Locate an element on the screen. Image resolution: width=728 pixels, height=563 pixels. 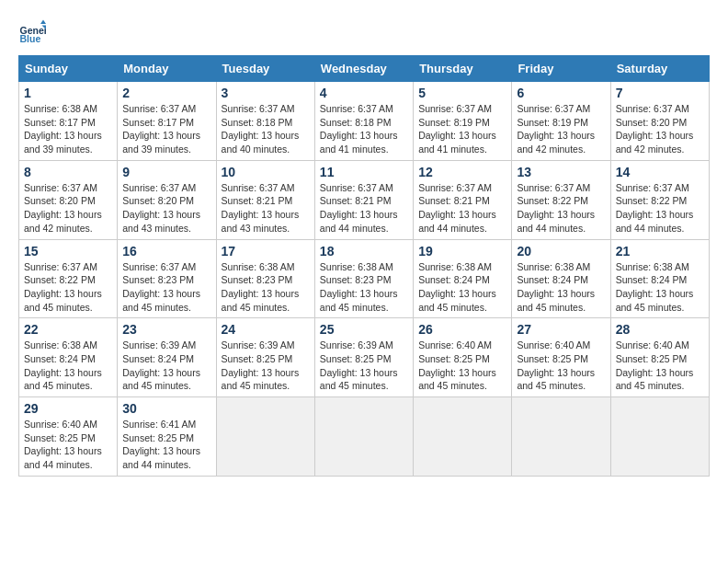
day-number: 24 is located at coordinates (266, 329).